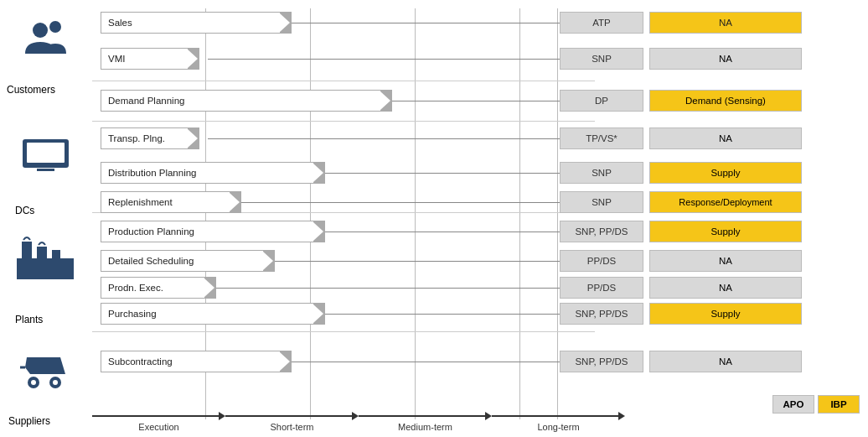 This screenshot has height=437, width=868. Describe the element at coordinates (31, 90) in the screenshot. I see `customers-label: Customers` at that location.